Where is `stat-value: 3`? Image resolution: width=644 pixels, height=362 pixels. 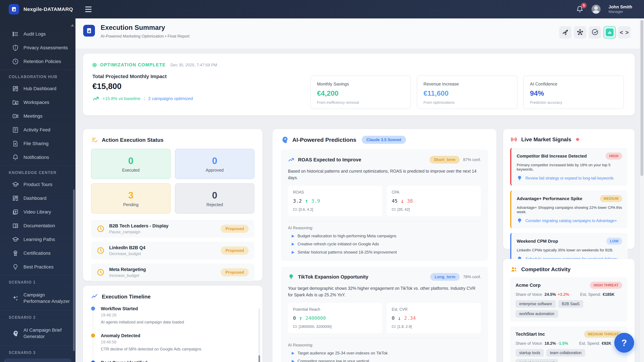 stat-value: 3 is located at coordinates (131, 195).